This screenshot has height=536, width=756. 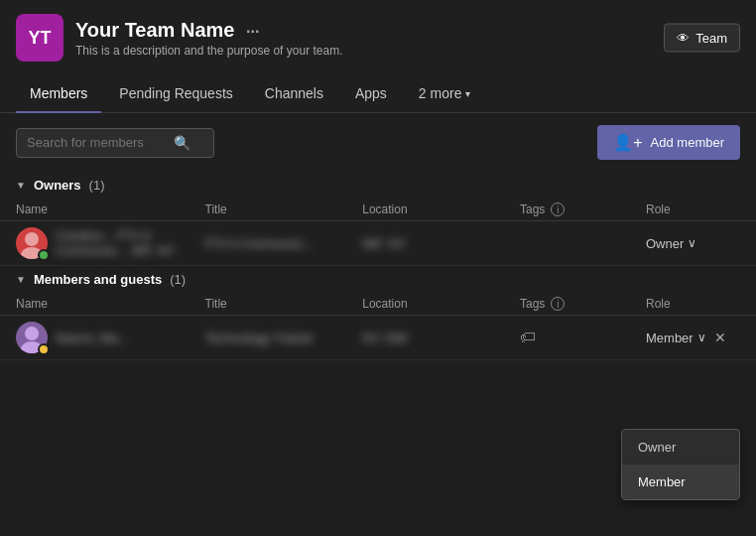 What do you see at coordinates (378, 337) in the screenshot?
I see `table-row: Naomi, Ma... Technology Trainer NY, NW 🏷…` at bounding box center [378, 337].